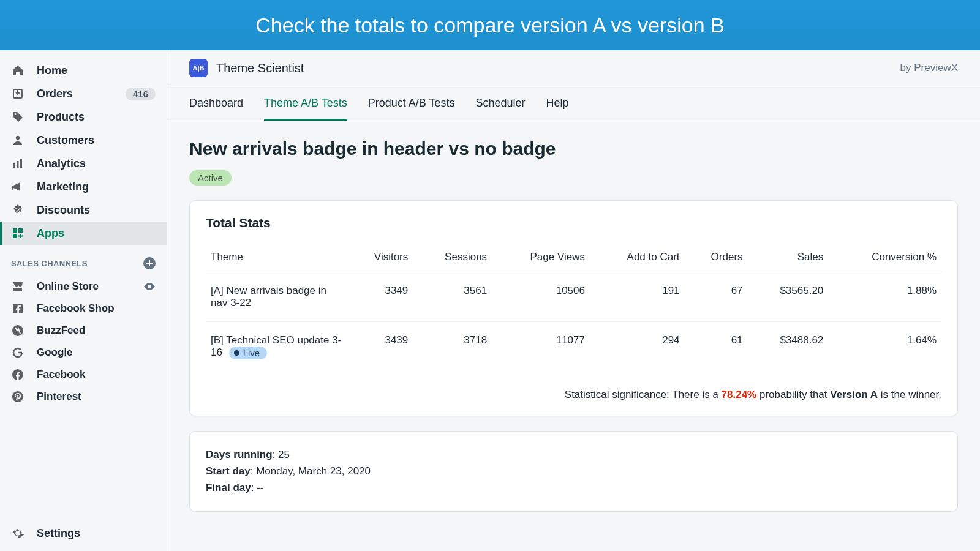 Image resolution: width=980 pixels, height=551 pixels. What do you see at coordinates (452, 347) in the screenshot?
I see `cell-value: 3718` at bounding box center [452, 347].